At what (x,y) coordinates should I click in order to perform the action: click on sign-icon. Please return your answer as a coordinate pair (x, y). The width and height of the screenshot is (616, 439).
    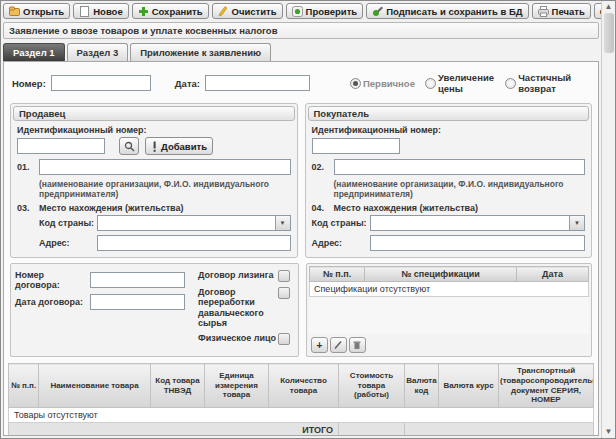
    Looking at the image, I should click on (378, 12).